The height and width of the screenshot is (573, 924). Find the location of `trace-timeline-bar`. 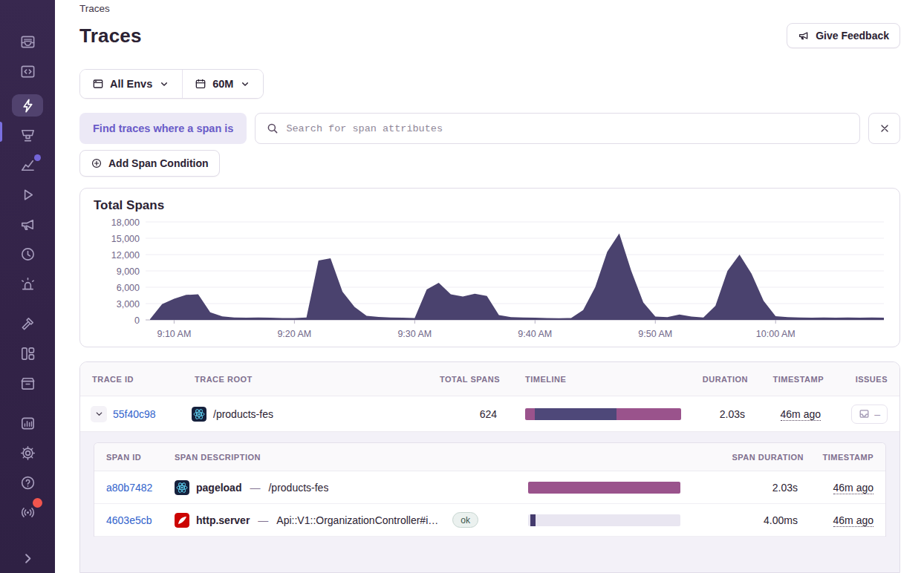

trace-timeline-bar is located at coordinates (603, 414).